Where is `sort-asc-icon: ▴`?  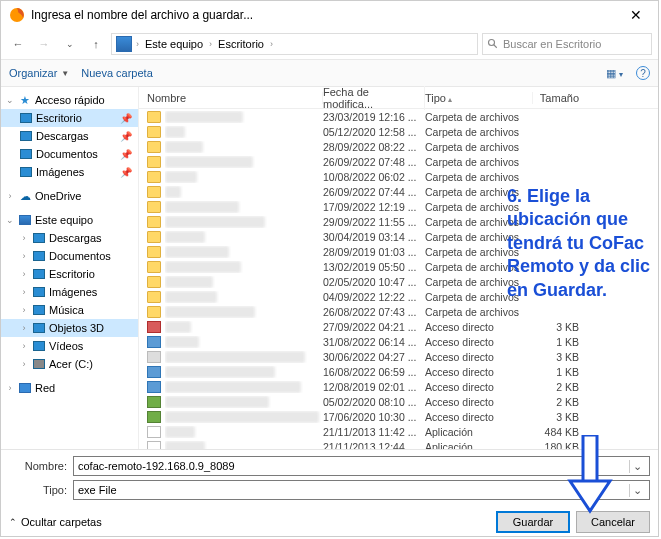
sort-asc-icon: ▴ is located at coordinates (450, 100).